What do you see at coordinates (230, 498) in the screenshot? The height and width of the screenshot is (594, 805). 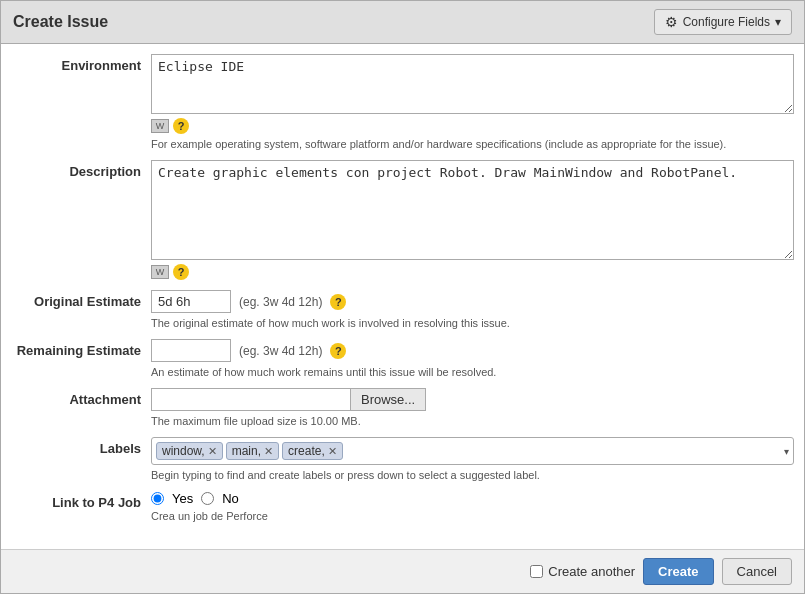 I see `p4-radio-no-label: No` at bounding box center [230, 498].